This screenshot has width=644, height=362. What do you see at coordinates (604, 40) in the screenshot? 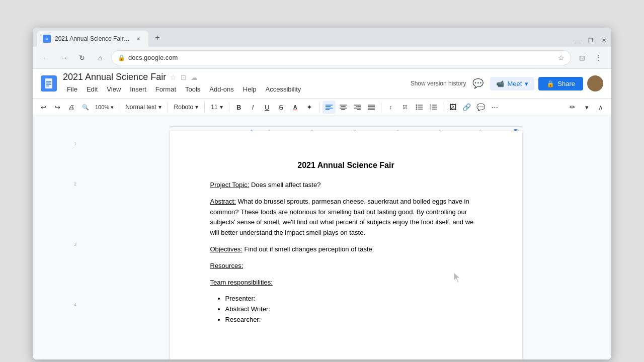
I see `close-button: ✕` at bounding box center [604, 40].